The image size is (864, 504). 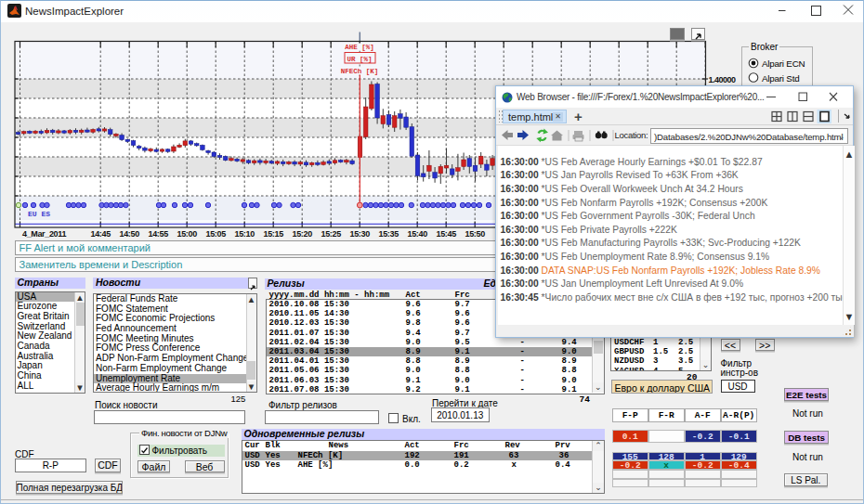 I want to click on svg-text: 15:40, so click(x=418, y=234).